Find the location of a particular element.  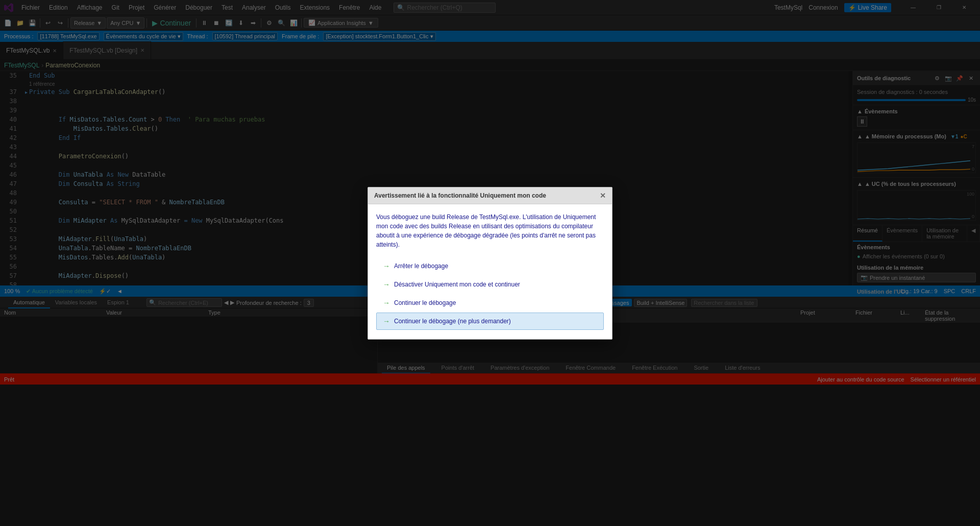

modal-arrow-1: → is located at coordinates (386, 266).